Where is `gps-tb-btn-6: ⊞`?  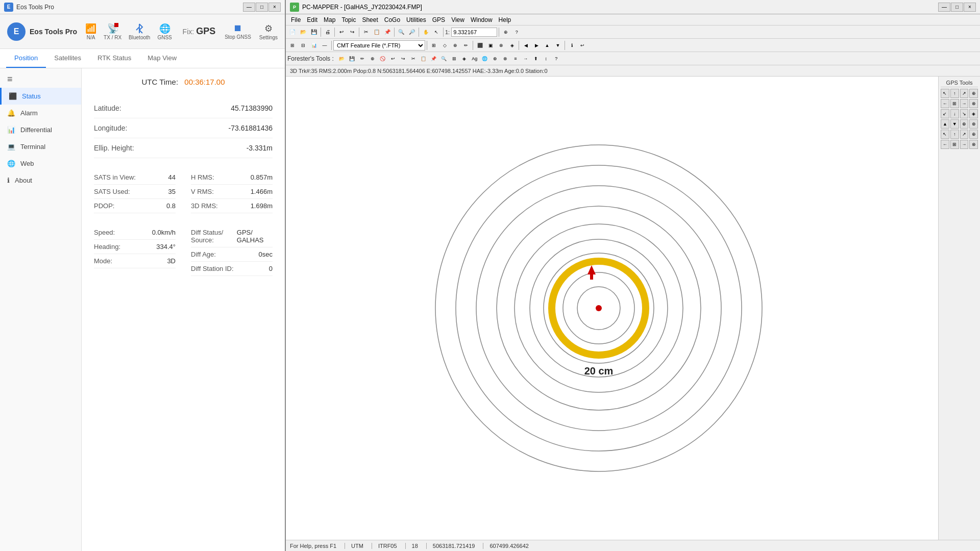
gps-tb-btn-6: ⊞ is located at coordinates (954, 104).